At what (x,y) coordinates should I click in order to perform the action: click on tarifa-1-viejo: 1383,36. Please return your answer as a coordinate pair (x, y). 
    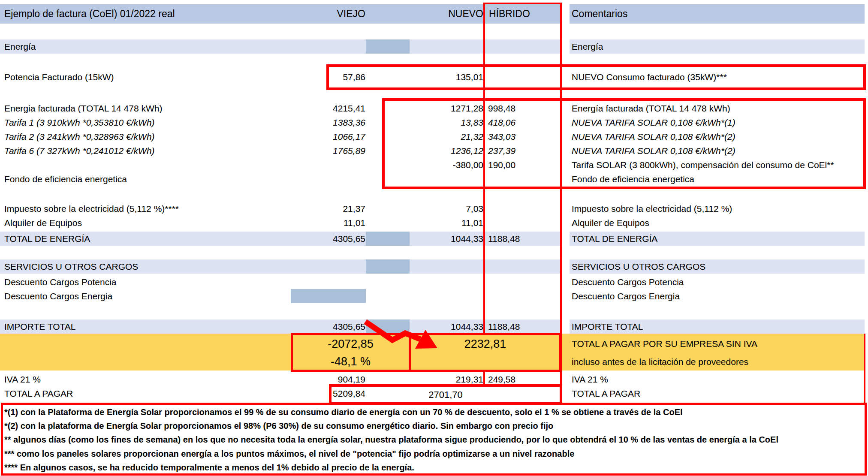
    Looking at the image, I should click on (303, 123).